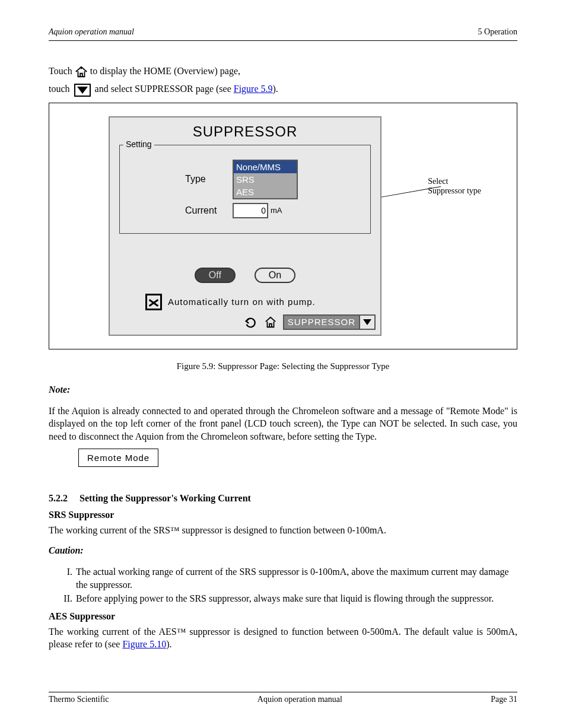 This screenshot has height=728, width=566. What do you see at coordinates (278, 179) in the screenshot?
I see `type-row: Type None/MMS SRS AES` at bounding box center [278, 179].